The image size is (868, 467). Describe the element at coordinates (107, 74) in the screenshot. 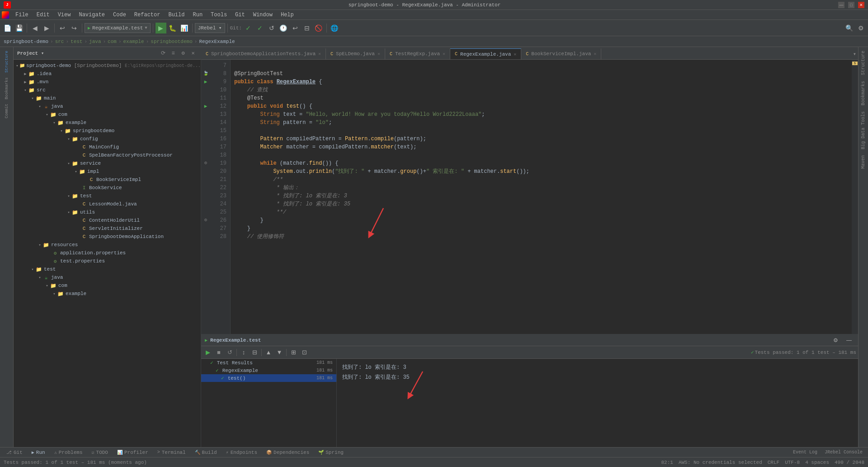

I see `tree-idea: ▶ 📁 .idea` at that location.